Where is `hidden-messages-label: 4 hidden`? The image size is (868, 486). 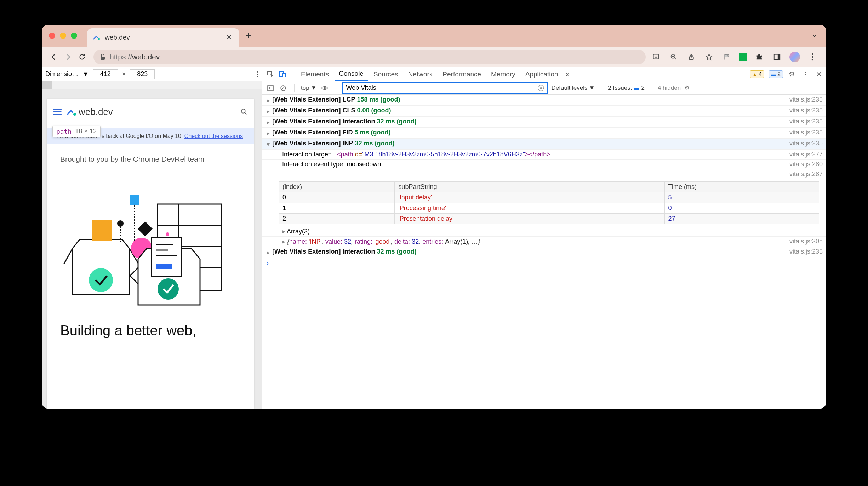
hidden-messages-label: 4 hidden is located at coordinates (669, 88).